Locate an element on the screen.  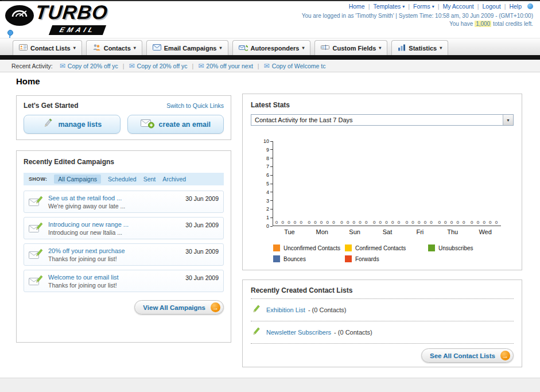
nav-tab-custom-fields: Custom Fields ▾ is located at coordinates (351, 48).